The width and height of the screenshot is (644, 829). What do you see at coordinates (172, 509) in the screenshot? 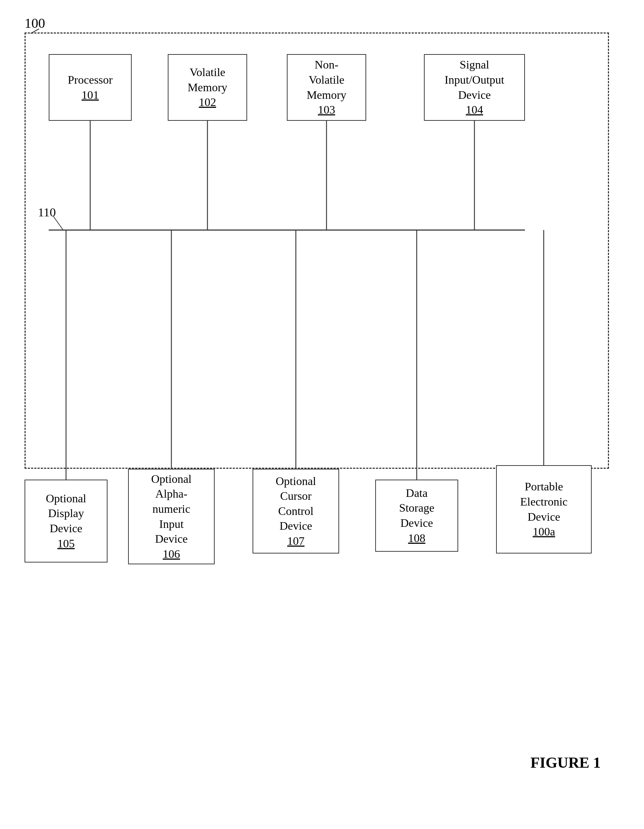
I see `alphanumeric-device-title: OptionalAlpha-numericInputDevice` at bounding box center [172, 509].